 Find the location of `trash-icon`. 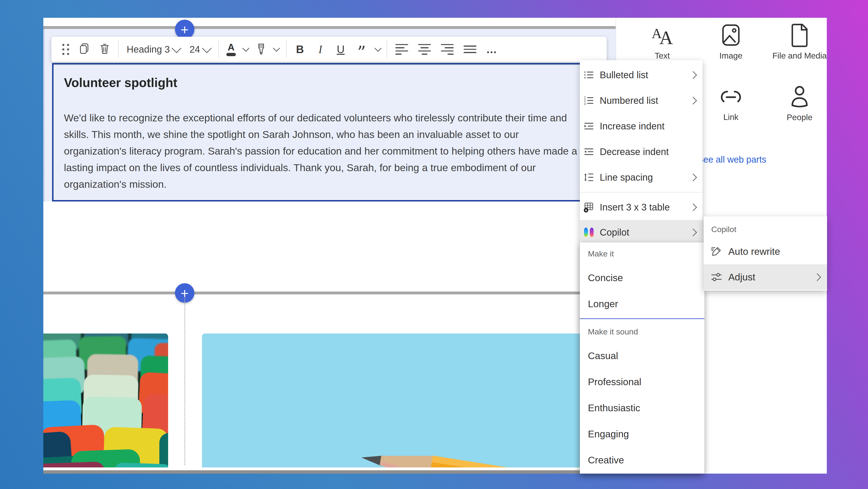

trash-icon is located at coordinates (104, 49).